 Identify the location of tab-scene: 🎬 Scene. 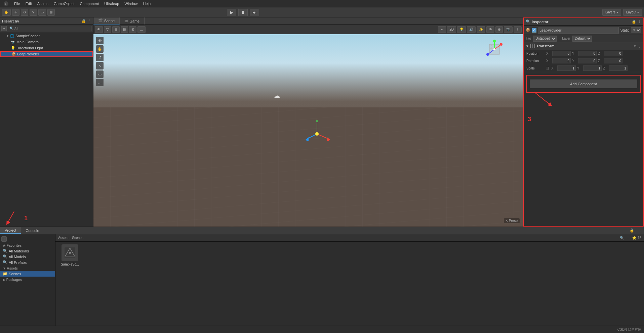
(107, 21).